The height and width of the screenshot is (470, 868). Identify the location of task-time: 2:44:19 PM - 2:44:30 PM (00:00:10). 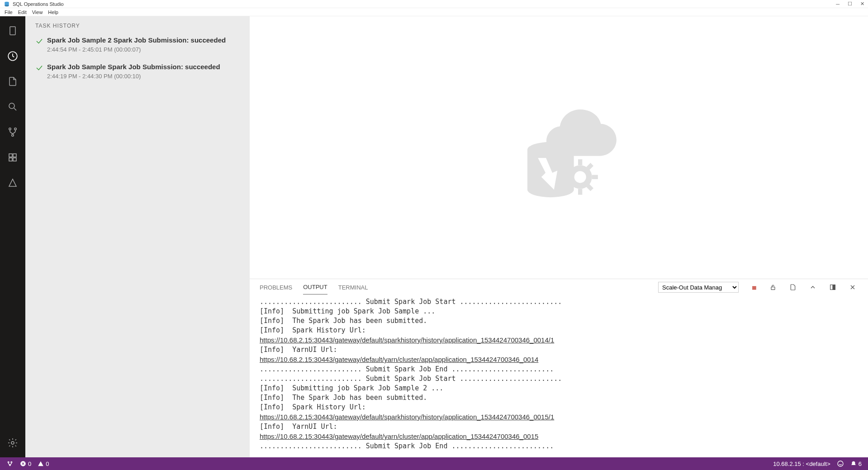
(134, 76).